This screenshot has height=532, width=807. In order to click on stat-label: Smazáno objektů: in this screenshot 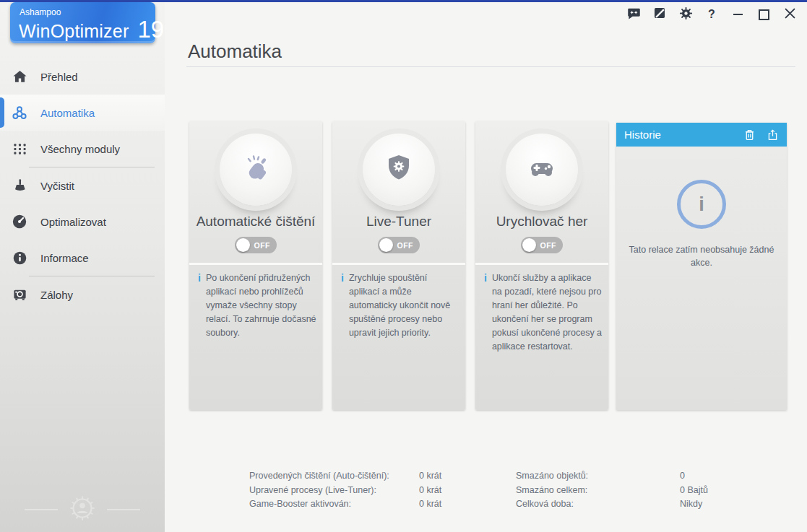, I will do `click(598, 476)`.